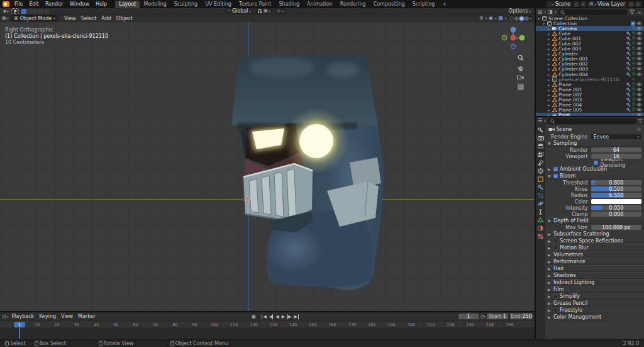  Describe the element at coordinates (590, 43) in the screenshot. I see `outliner-row-cube-002: ▸Cube.002▽` at that location.